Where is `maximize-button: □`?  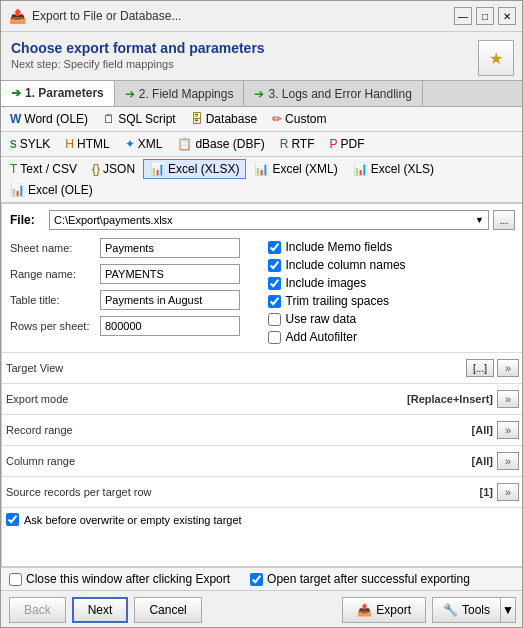
maximize-button: □ is located at coordinates (485, 16).